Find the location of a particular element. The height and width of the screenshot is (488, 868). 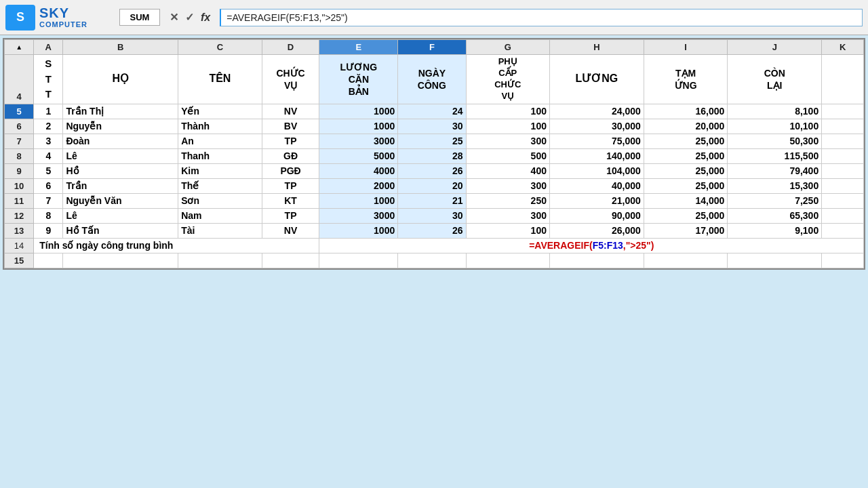

cell-d5: NV is located at coordinates (290, 111).